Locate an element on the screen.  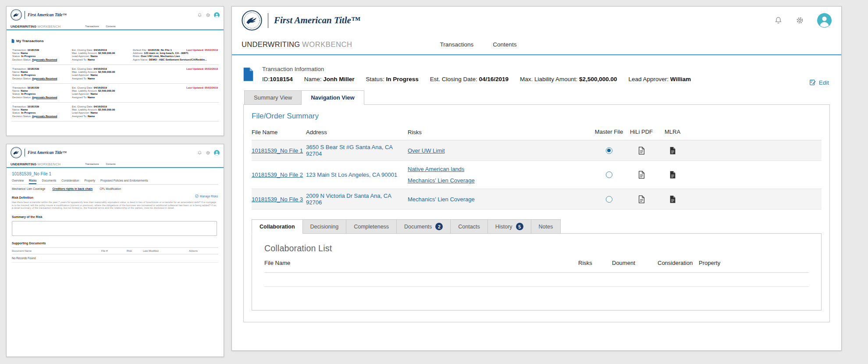
field-value: Approvals Received is located at coordinates (45, 79).